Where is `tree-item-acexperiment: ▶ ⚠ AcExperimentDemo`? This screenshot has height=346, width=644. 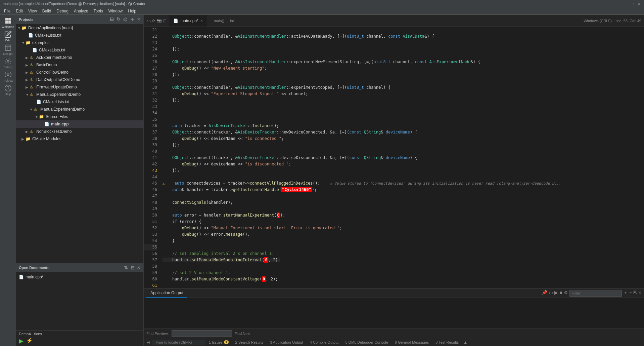 tree-item-acexperiment: ▶ ⚠ AcExperimentDemo is located at coordinates (80, 57).